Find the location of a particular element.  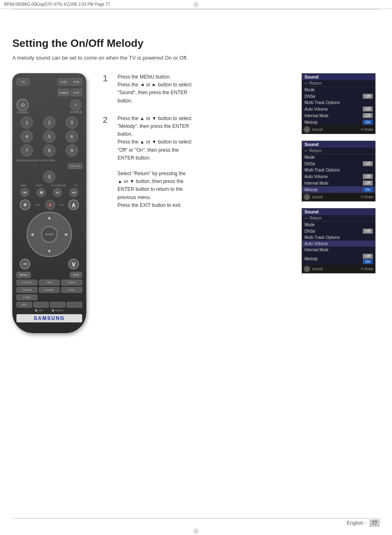

power-label: POWER is located at coordinates (23, 113).